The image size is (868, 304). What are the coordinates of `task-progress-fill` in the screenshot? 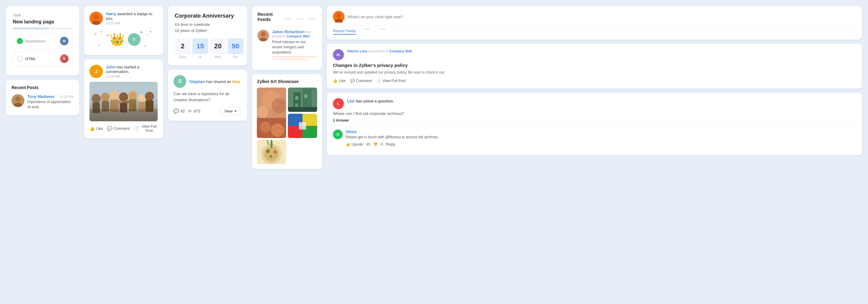 It's located at (31, 28).